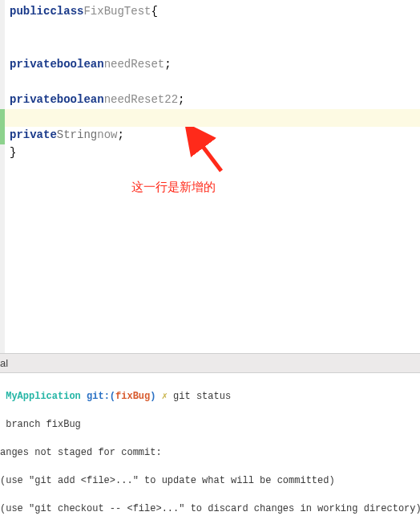  What do you see at coordinates (210, 425) in the screenshot?
I see `terminal-line: branch fixBug` at bounding box center [210, 425].